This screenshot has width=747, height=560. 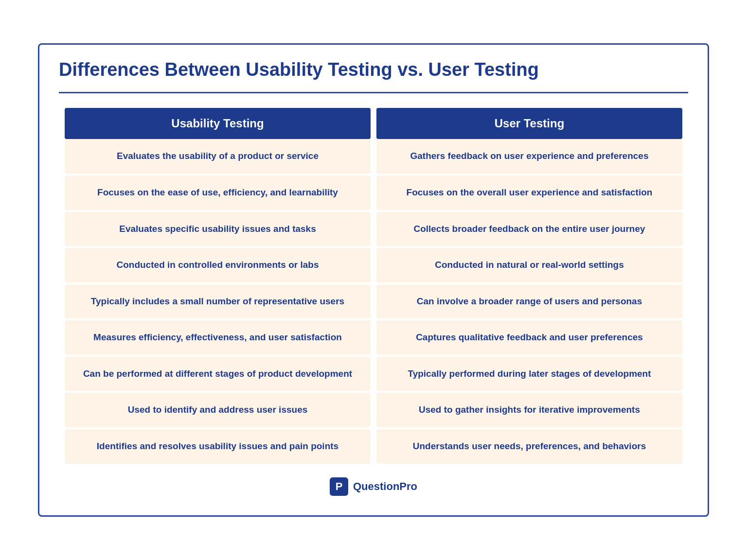 I want to click on logo-regular: Pro, so click(x=409, y=486).